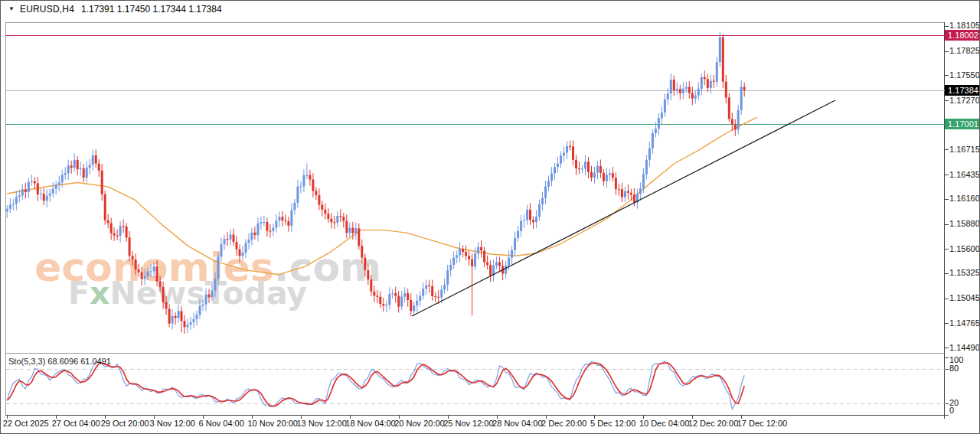  Describe the element at coordinates (77, 424) in the screenshot. I see `date-label: 27 Oct 04:00` at that location.